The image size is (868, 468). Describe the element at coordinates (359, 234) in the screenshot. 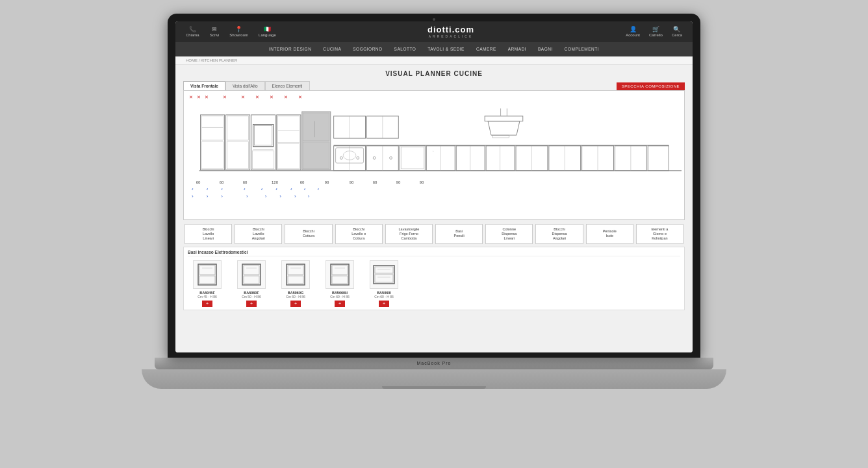

I see `cat-blocchi-lavello-cottura: Blocchi Lavello e Cottura` at that location.